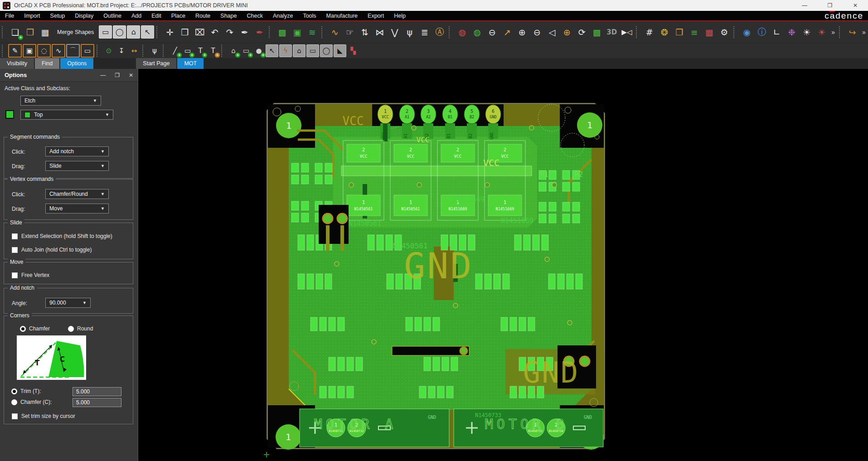 The image size is (868, 461). Describe the element at coordinates (15, 32) in the screenshot. I see `new-file-icon: ❏+` at that location.